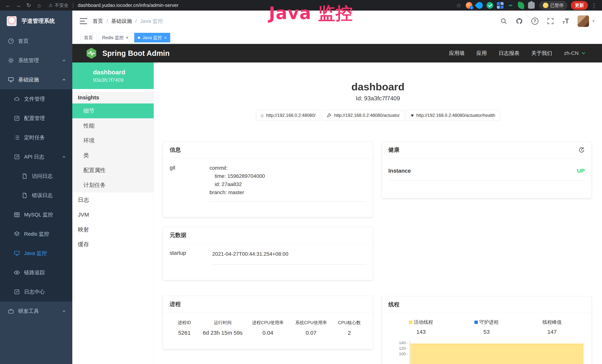 The width and height of the screenshot is (602, 364). I want to click on y-tick: 120, so click(402, 348).